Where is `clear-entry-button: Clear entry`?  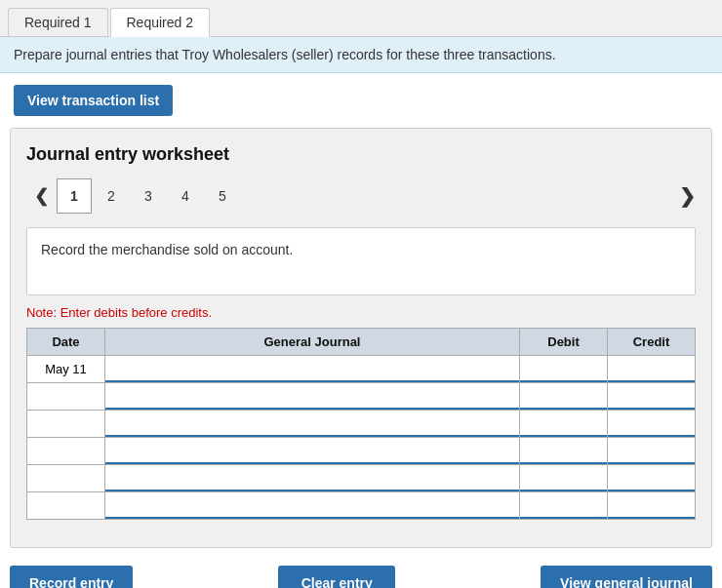 clear-entry-button: Clear entry is located at coordinates (337, 577).